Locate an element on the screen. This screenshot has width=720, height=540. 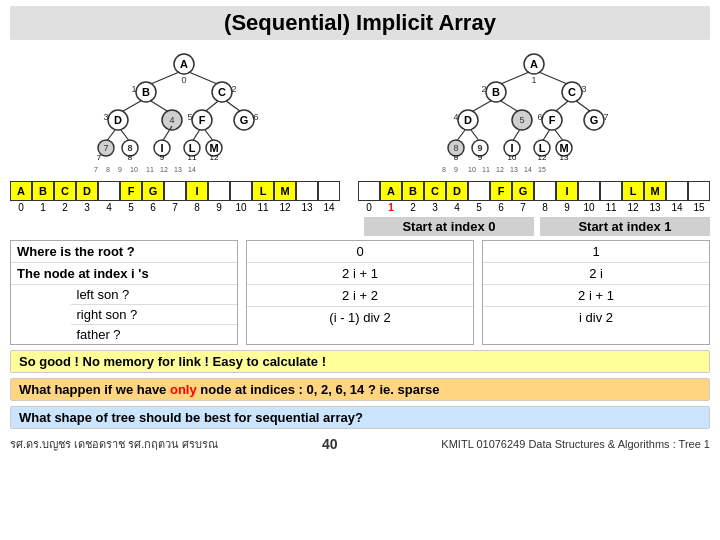
tree0-svg: A 0 B 1 C 2 D 3 4 F 5 is located at coordinates (179, 111).